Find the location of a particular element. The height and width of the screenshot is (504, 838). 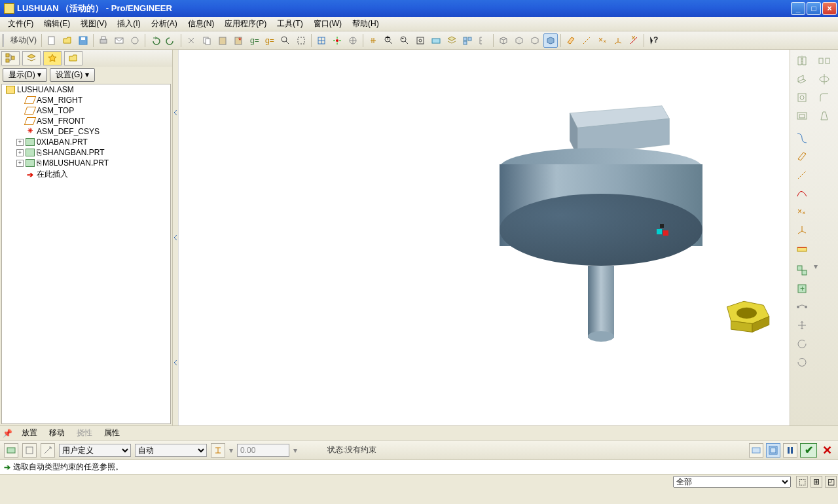

find-icon is located at coordinates (285, 41).